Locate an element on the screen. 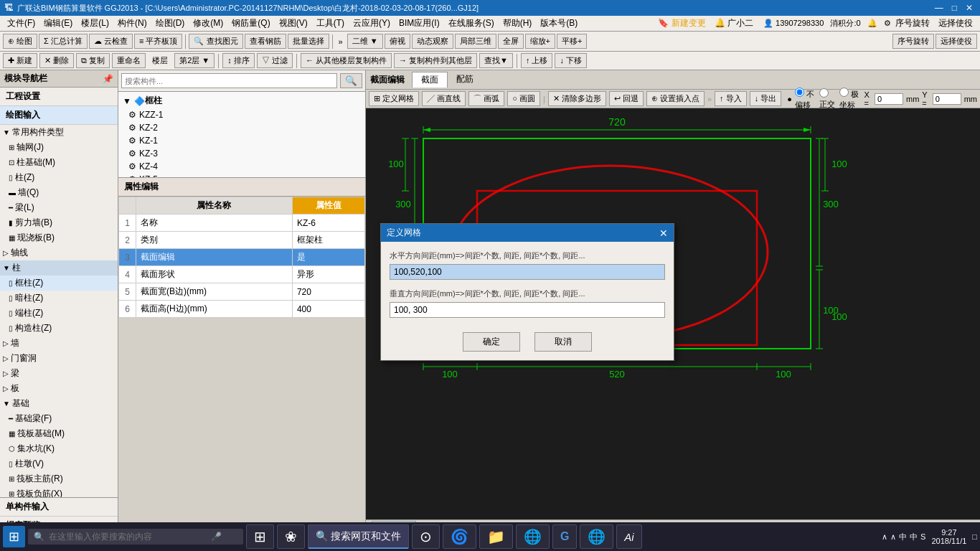 The image size is (980, 551). nav-frame-col: ▯ 框柱(Z) is located at coordinates (59, 283).